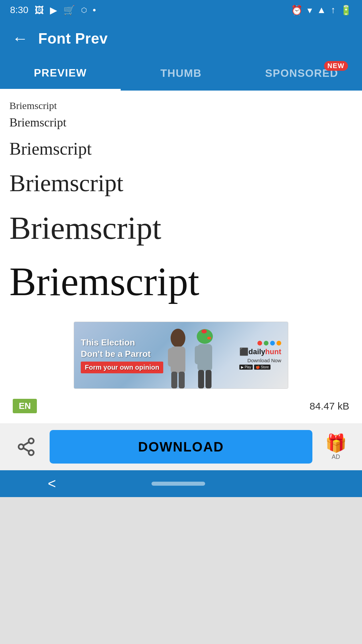  What do you see at coordinates (310, 10) in the screenshot?
I see `wifi-icon: ▾` at bounding box center [310, 10].